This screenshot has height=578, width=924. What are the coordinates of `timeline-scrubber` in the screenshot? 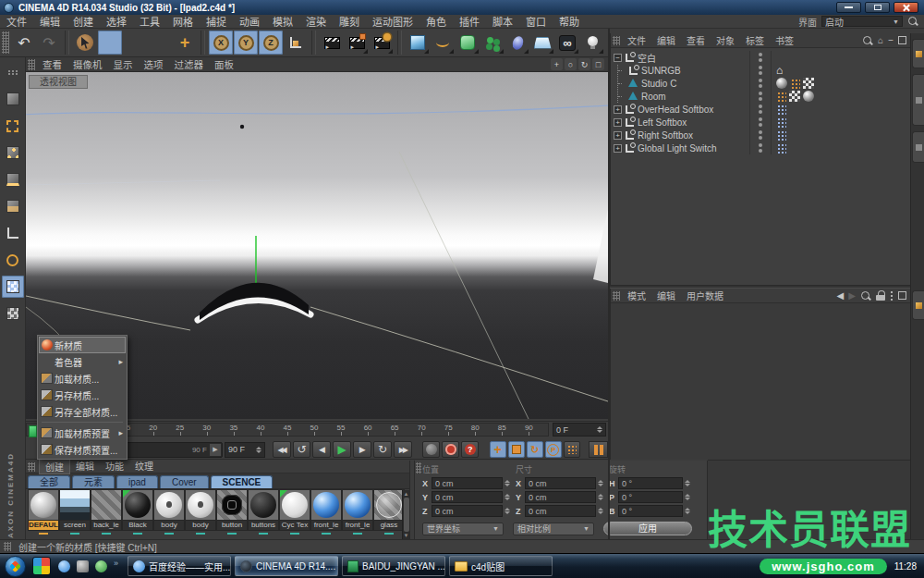 It's located at (33, 431).